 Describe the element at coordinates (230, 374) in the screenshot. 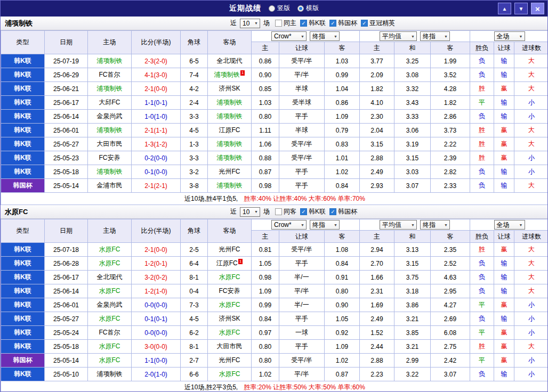

I see `team-name: 水原FC` at that location.